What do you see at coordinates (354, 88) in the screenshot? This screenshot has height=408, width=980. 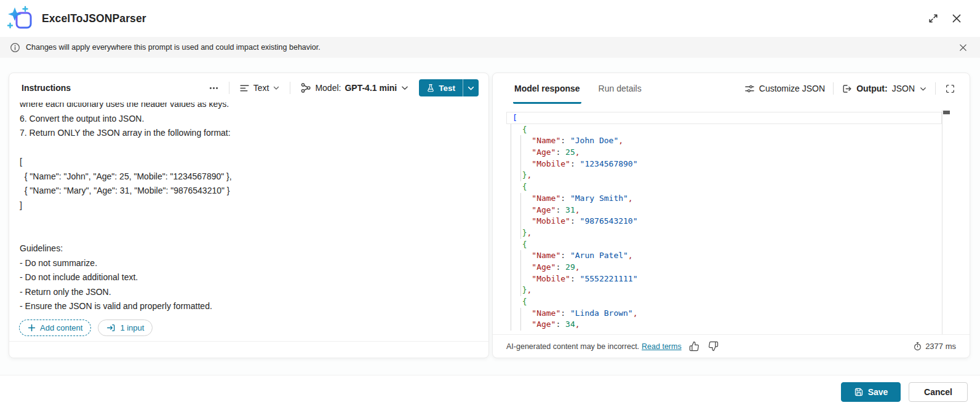 I see `model-dropdown: Model: GPT-4.1 mini` at bounding box center [354, 88].